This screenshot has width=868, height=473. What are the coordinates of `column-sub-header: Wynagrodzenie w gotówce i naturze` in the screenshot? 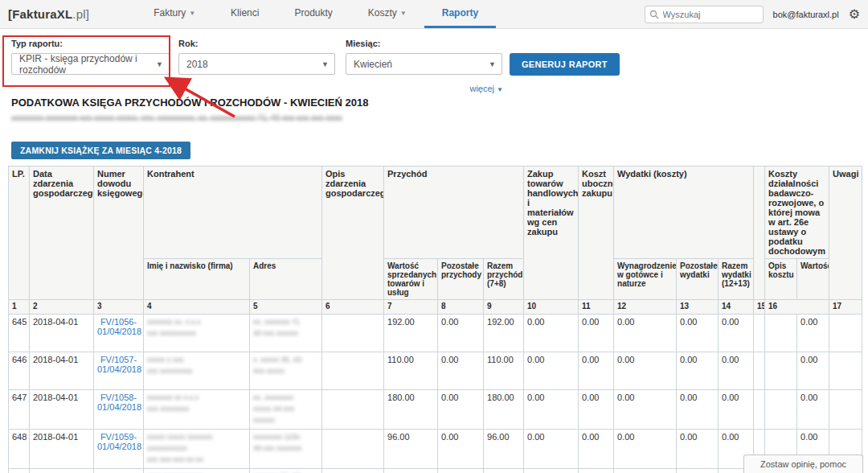 It's located at (645, 280).